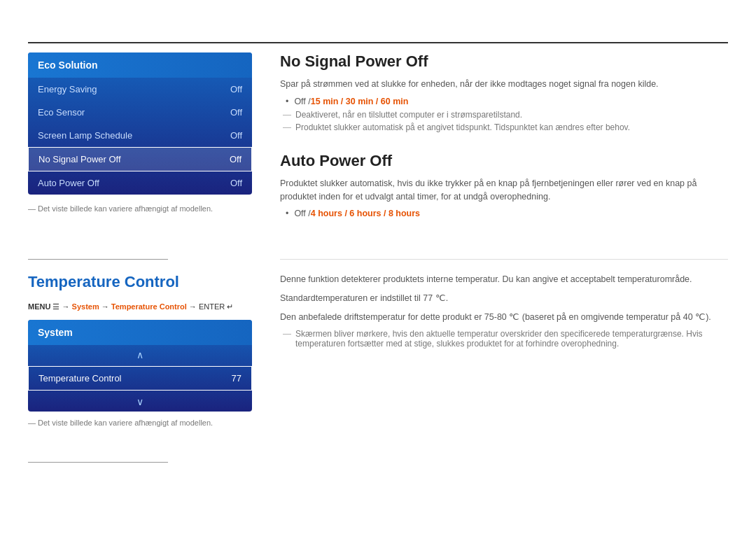 The height and width of the screenshot is (534, 756). What do you see at coordinates (80, 378) in the screenshot?
I see `temp-control-label: Temperature Control` at bounding box center [80, 378].